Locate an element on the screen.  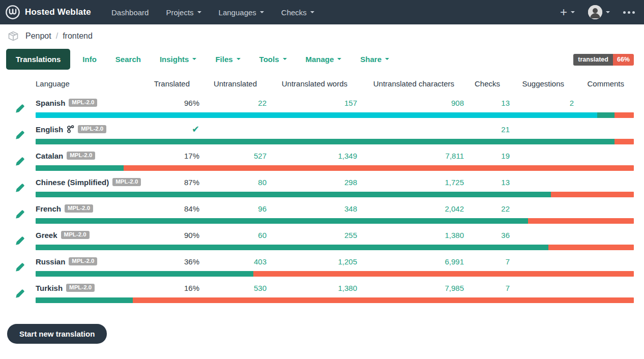
nav-item-checks: Checks is located at coordinates (298, 12).